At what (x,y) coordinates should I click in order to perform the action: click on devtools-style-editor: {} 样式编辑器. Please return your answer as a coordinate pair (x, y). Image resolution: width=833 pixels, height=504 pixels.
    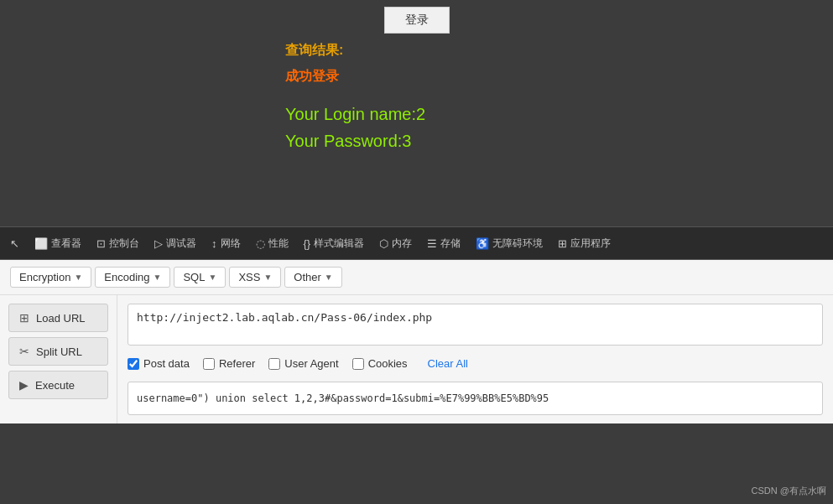
    Looking at the image, I should click on (334, 243).